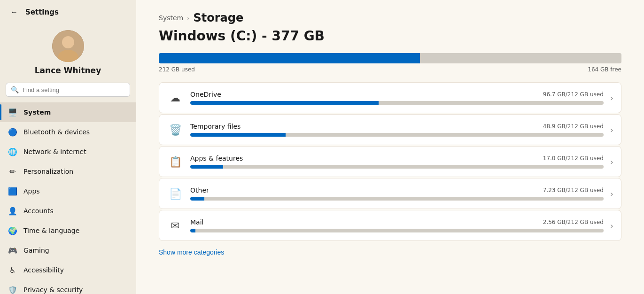  What do you see at coordinates (74, 90) in the screenshot?
I see `search-input` at bounding box center [74, 90].